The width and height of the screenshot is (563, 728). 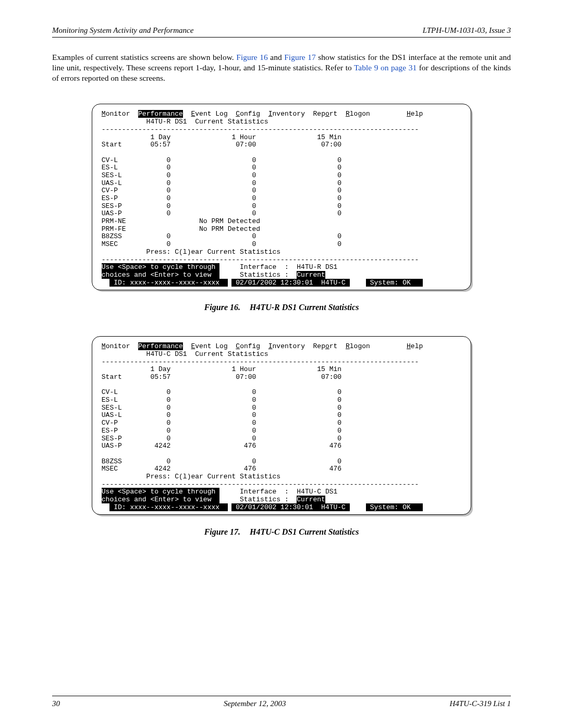 I want to click on intro-paragraph: Examples of current statistics screens a…, so click(x=282, y=68).